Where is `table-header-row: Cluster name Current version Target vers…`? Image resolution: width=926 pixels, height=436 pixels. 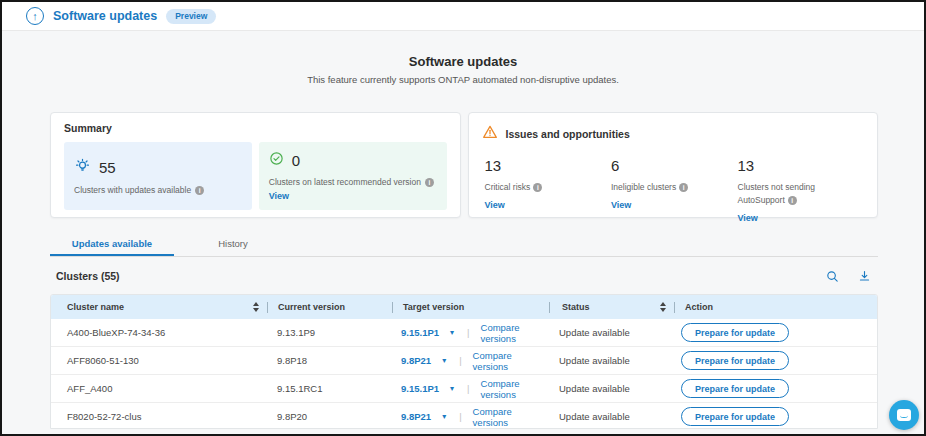 table-header-row: Cluster name Current version Target vers… is located at coordinates (464, 307).